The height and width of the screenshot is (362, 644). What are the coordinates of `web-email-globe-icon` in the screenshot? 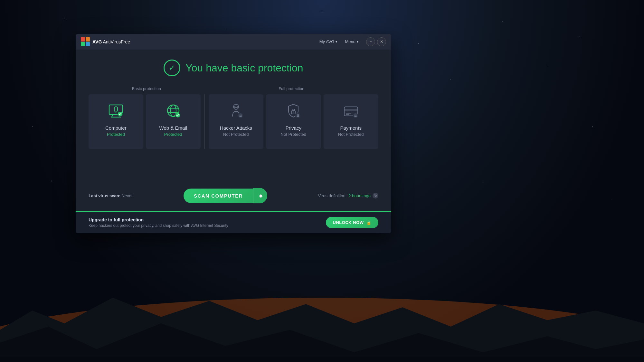 It's located at (173, 111).